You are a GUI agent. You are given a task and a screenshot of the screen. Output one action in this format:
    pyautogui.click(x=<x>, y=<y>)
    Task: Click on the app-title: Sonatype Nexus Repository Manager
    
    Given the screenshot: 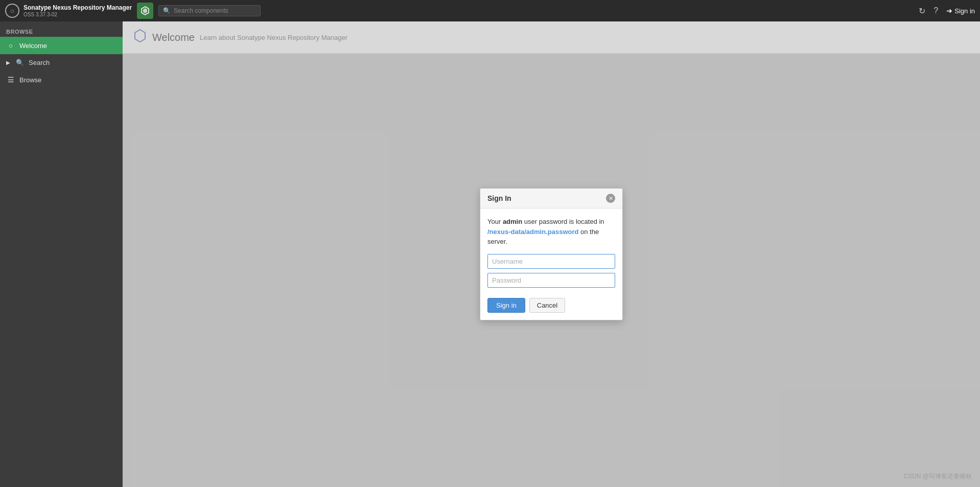 What is the action you would take?
    pyautogui.click(x=78, y=8)
    